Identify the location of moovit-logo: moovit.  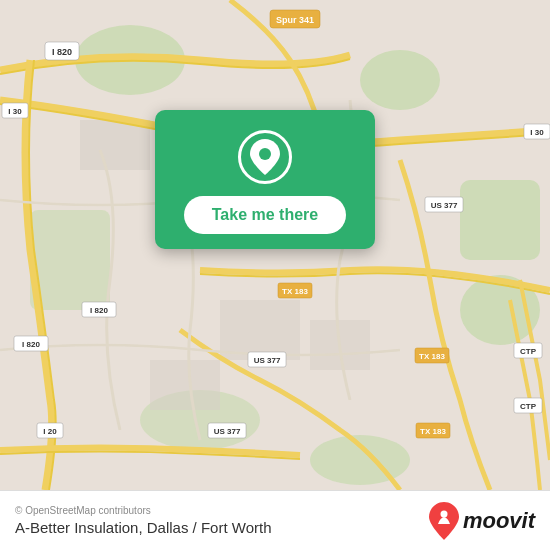
(482, 521).